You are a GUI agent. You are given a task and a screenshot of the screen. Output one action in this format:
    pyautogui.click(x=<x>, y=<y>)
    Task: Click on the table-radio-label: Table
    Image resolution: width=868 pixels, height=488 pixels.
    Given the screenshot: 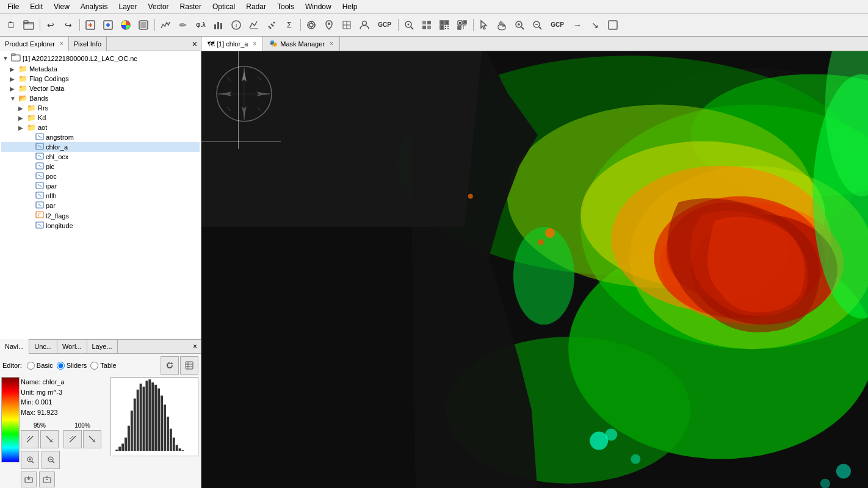 What is the action you would take?
    pyautogui.click(x=103, y=366)
    